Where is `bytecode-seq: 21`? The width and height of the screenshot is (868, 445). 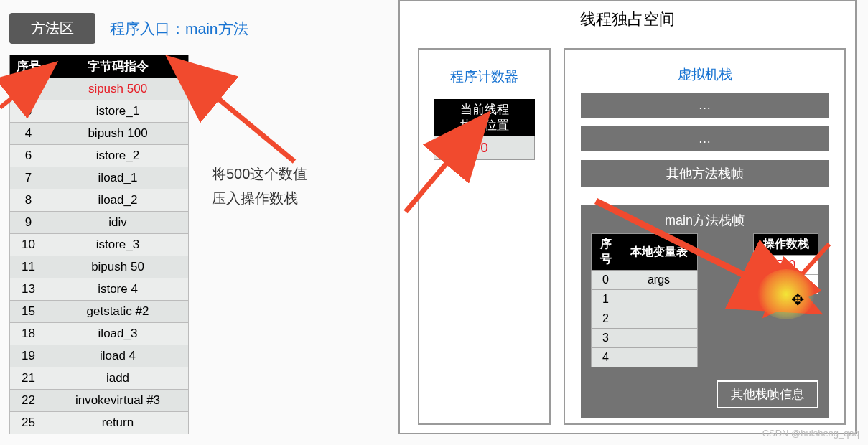 bytecode-seq: 21 is located at coordinates (29, 379).